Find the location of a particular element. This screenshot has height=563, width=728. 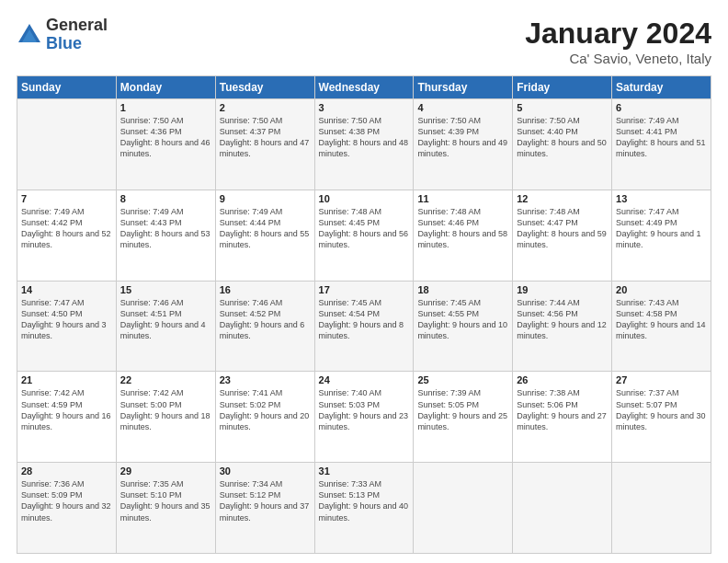

day-info: Sunrise: 7:37 AMSunset: 5:07 PMDaylight:… is located at coordinates (662, 410).